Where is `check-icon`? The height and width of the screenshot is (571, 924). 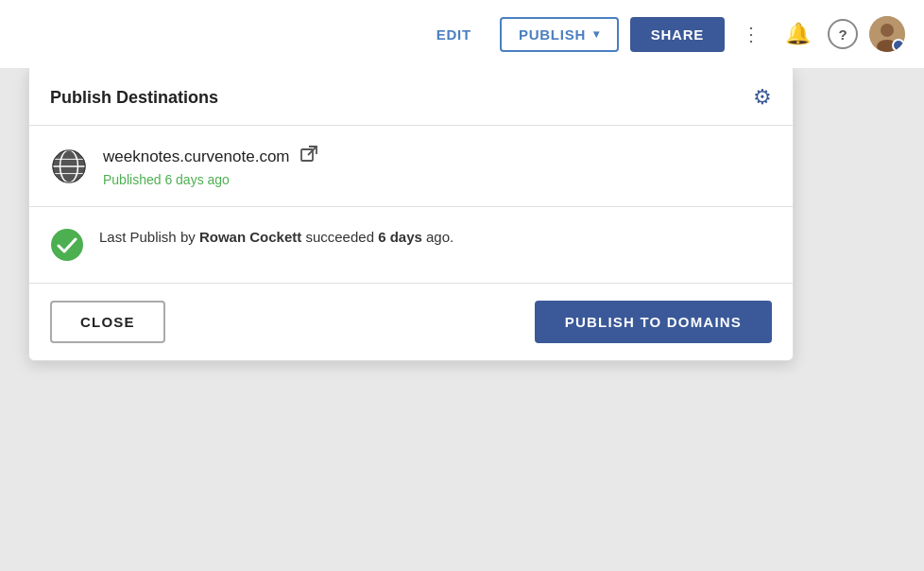 check-icon is located at coordinates (67, 245).